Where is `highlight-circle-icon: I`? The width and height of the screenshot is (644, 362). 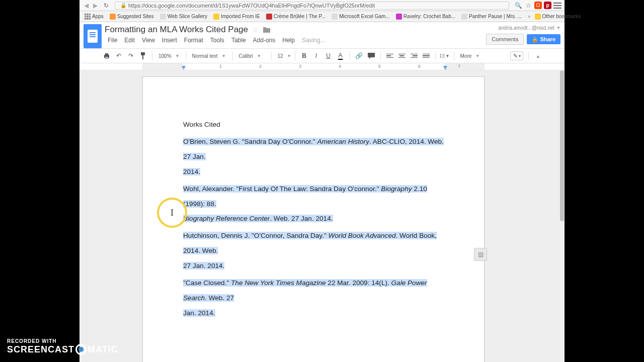
highlight-circle-icon: I is located at coordinates (172, 213).